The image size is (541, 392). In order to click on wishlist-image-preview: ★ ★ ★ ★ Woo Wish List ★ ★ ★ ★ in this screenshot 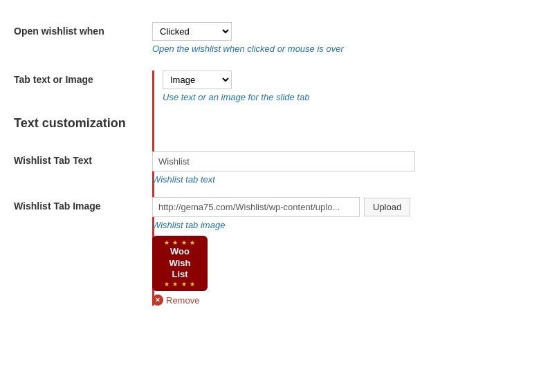, I will do `click(180, 263)`.